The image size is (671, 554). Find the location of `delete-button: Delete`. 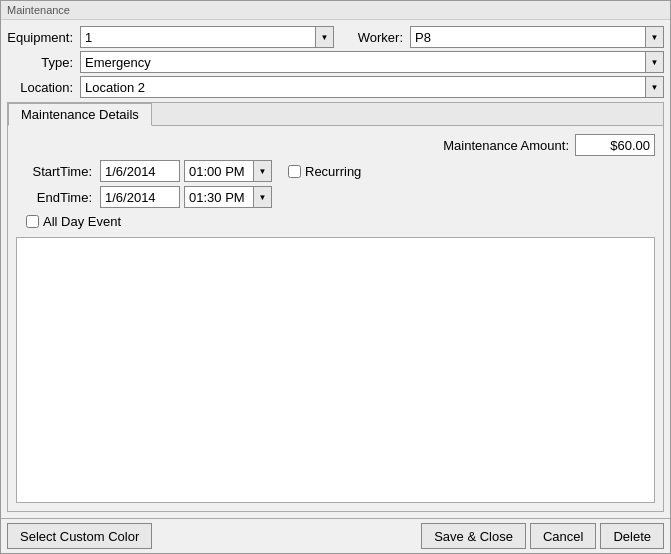

delete-button: Delete is located at coordinates (632, 536).